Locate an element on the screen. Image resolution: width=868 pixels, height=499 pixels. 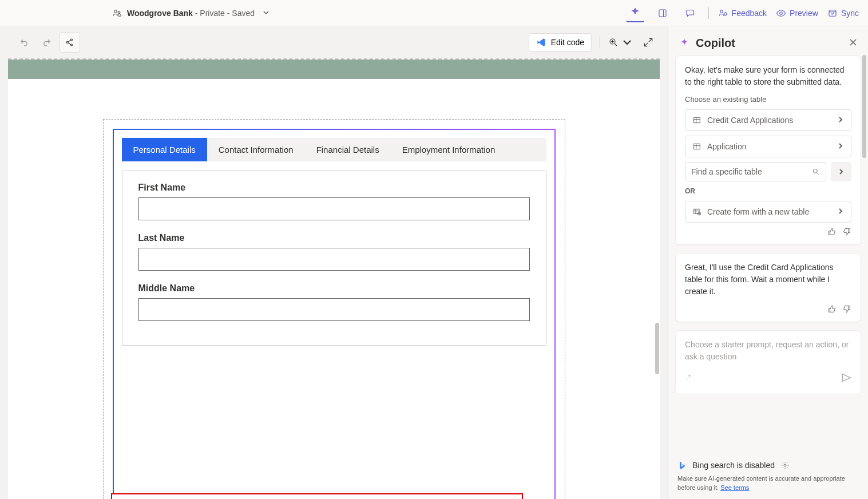
expand-button is located at coordinates (648, 42).